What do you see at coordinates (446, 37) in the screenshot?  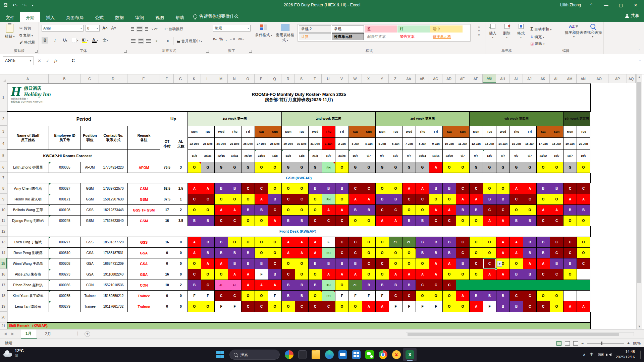 I see `cell-style-链接单元格: 链接单元格` at bounding box center [446, 37].